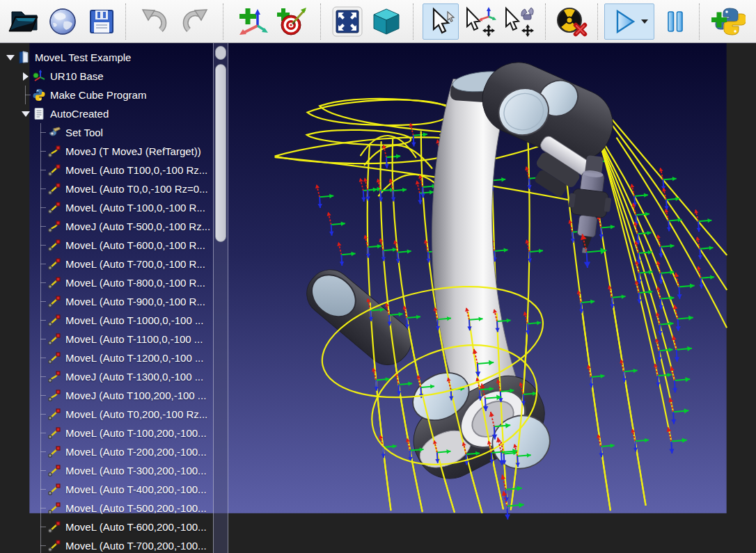  I want to click on tree-item-label: MoveL (Auto T-100,0,-100 R..., so click(135, 207).